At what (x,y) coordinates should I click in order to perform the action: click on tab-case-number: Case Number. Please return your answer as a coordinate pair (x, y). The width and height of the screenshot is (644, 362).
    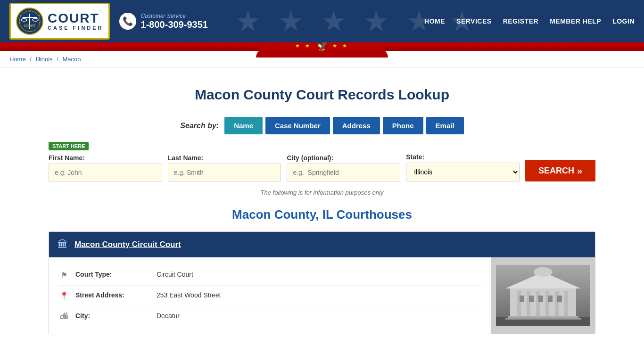
    Looking at the image, I should click on (298, 125).